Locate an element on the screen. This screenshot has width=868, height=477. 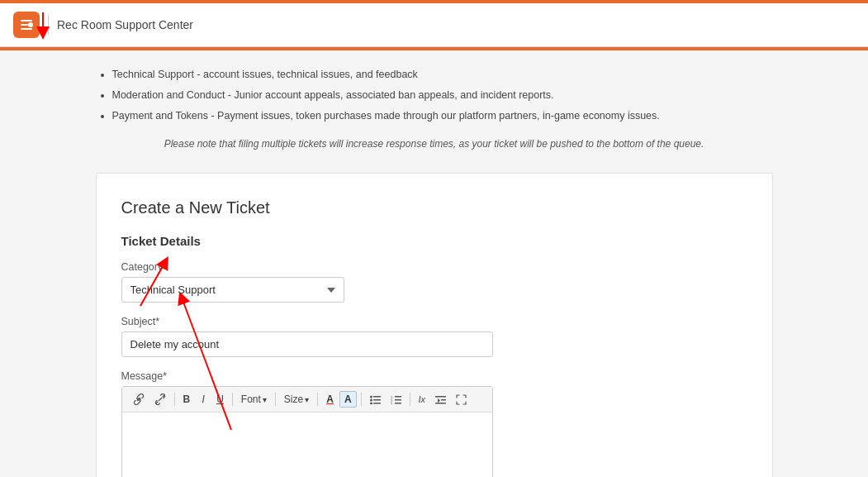
unlink-button is located at coordinates (160, 399).